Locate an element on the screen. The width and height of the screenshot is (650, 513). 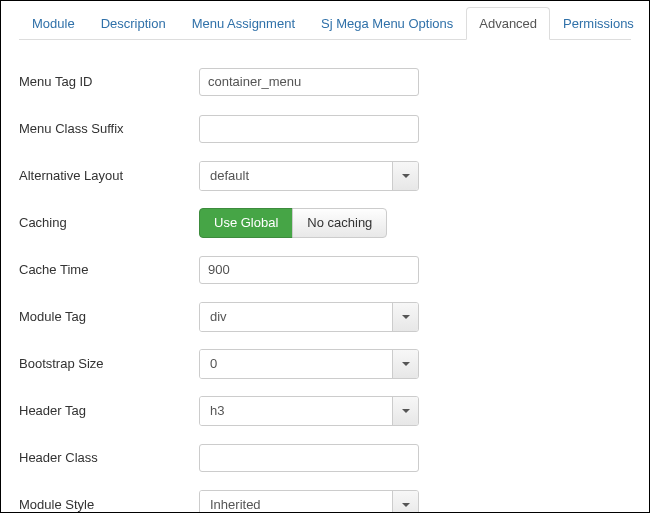
tabs-bar: Module Description Menu Assignment Sj Me… is located at coordinates (325, 24).